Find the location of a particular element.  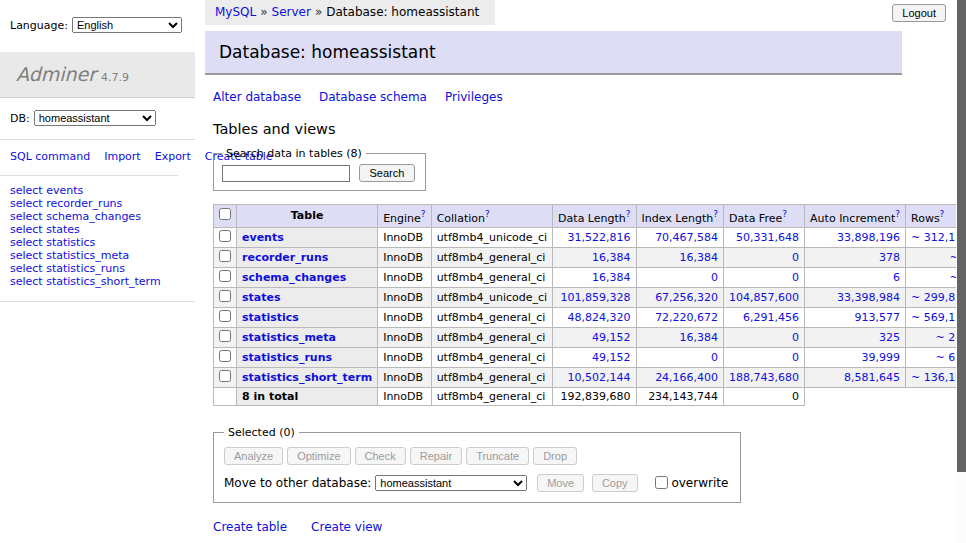

search-button: Search is located at coordinates (388, 173).